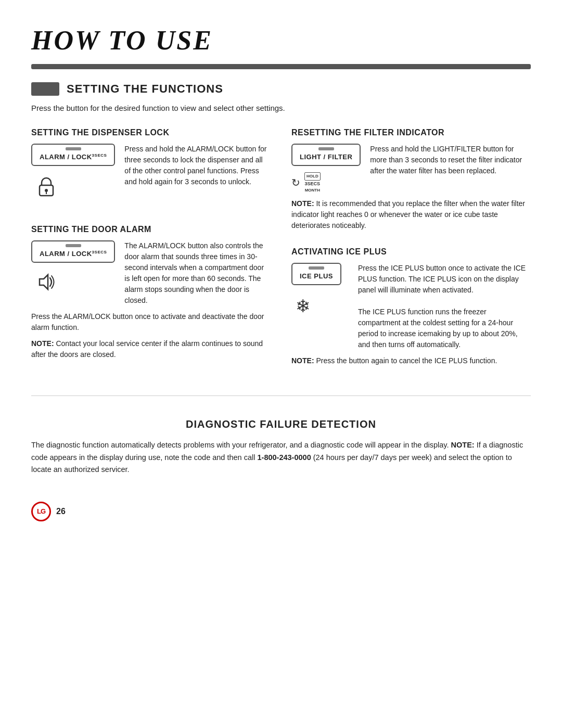  I want to click on alarm-lock-button2: ALARM / LOCK3SECS, so click(73, 252).